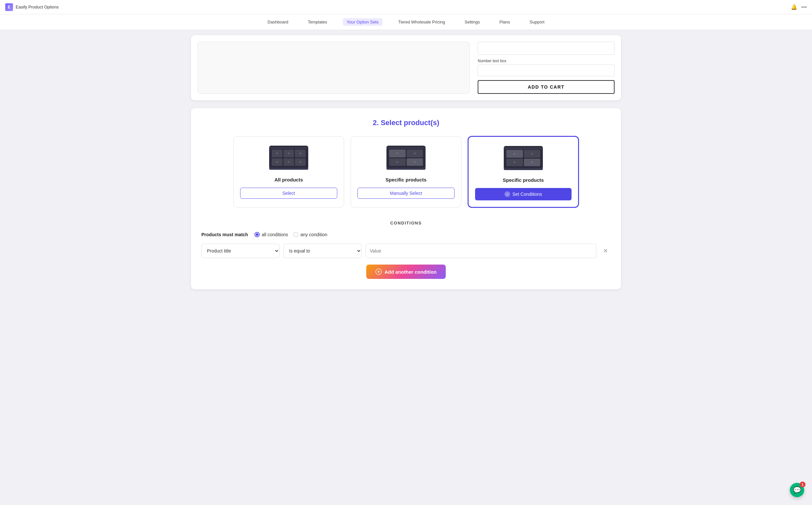 This screenshot has width=812, height=505. Describe the element at coordinates (406, 180) in the screenshot. I see `specific-products-label: Specific products` at that location.